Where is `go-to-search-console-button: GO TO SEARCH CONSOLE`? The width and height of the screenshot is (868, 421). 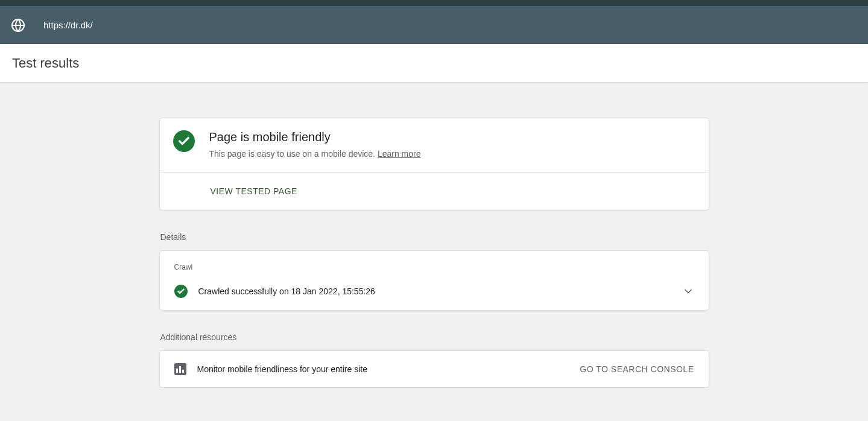
go-to-search-console-button: GO TO SEARCH CONSOLE is located at coordinates (637, 369).